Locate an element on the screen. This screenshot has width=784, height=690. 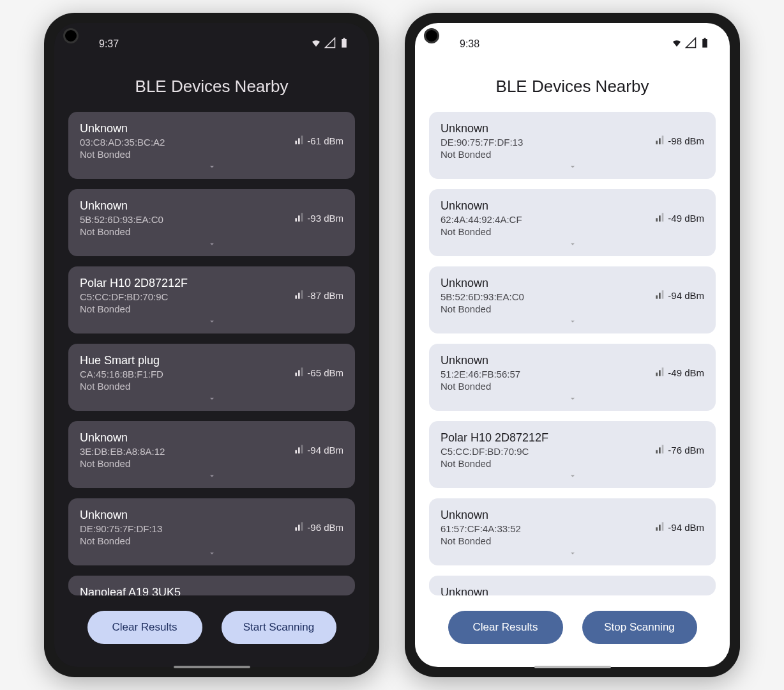
device-rssi: -96 dBm is located at coordinates (319, 528).